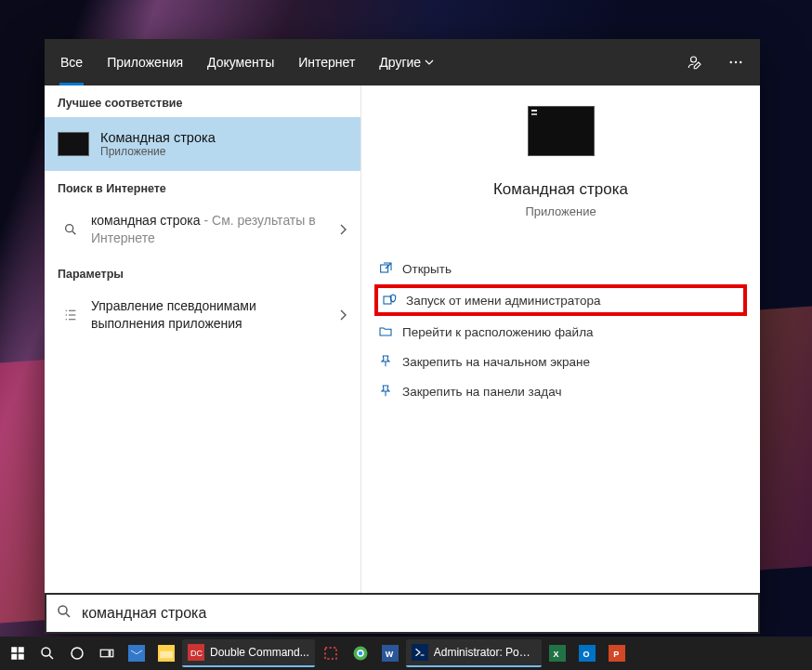 This screenshot has height=670, width=812. What do you see at coordinates (203, 315) in the screenshot?
I see `settings-result: Управление псевдонимами выполнения прило…` at bounding box center [203, 315].